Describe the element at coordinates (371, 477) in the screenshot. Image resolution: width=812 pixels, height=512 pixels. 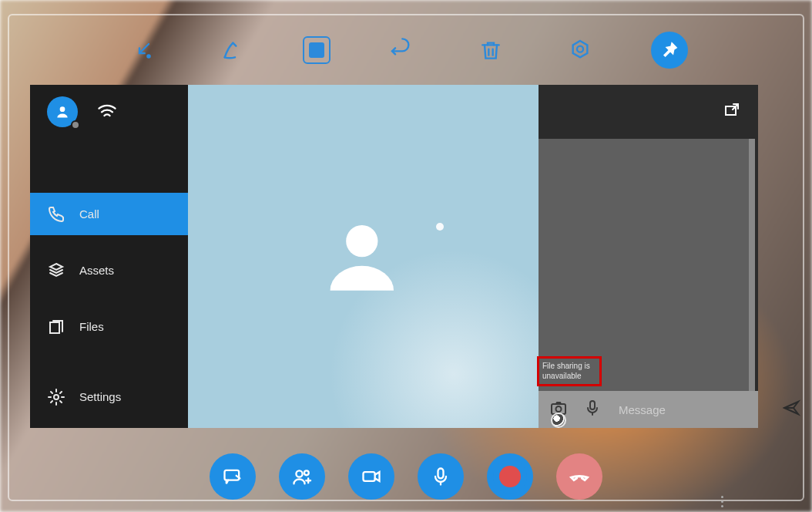
I see `video-button` at that location.